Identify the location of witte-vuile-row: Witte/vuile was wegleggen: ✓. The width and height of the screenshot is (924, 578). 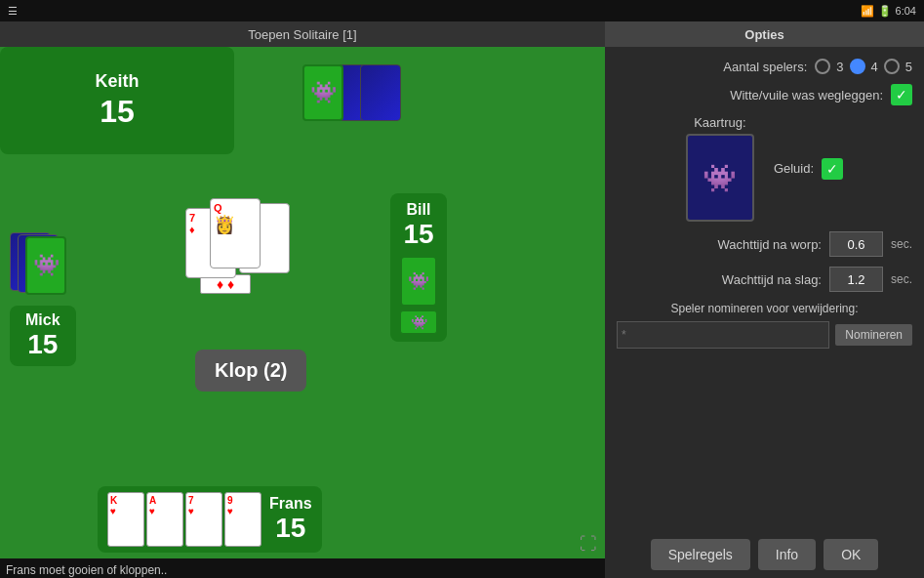
(765, 95).